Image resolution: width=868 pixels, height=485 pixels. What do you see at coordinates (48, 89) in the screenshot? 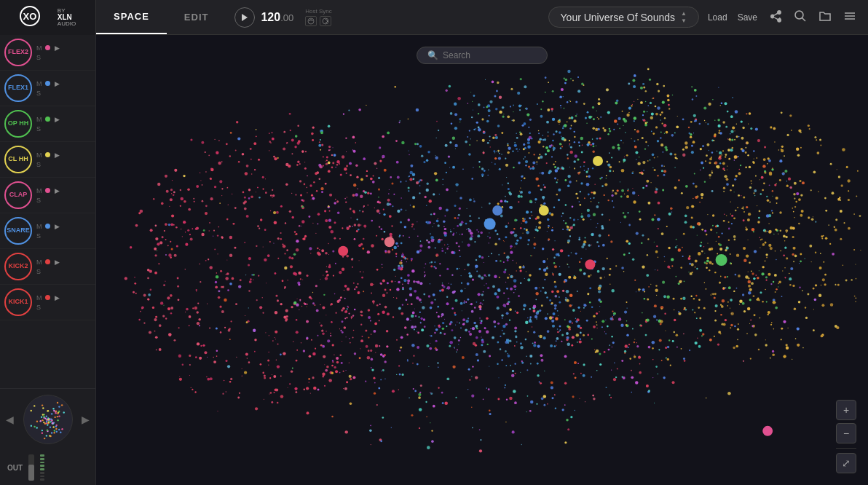
I see `channel-controls-flex1: M ▶ S` at bounding box center [48, 89].